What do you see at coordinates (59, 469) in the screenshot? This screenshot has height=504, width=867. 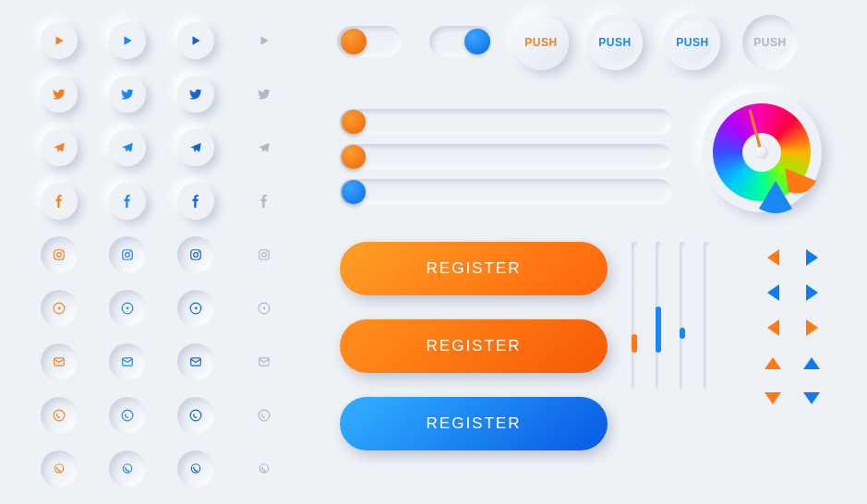 I see `viber-button-orange` at bounding box center [59, 469].